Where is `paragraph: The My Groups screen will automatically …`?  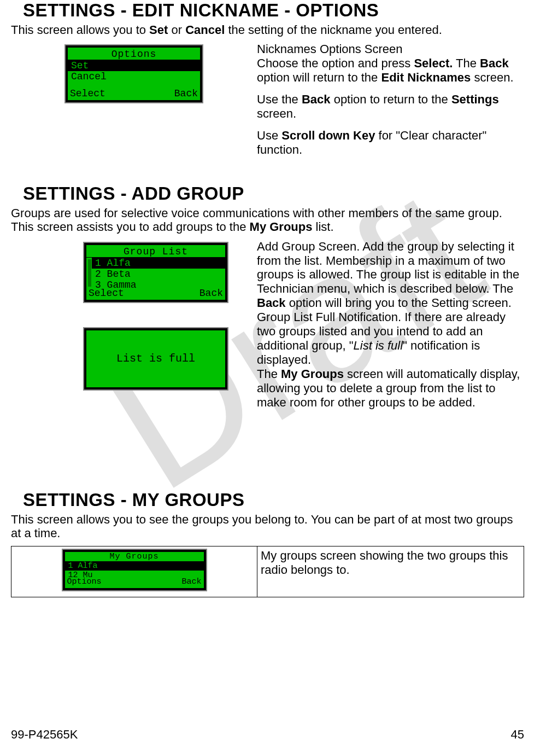 paragraph: The My Groups screen will automatically … is located at coordinates (390, 388).